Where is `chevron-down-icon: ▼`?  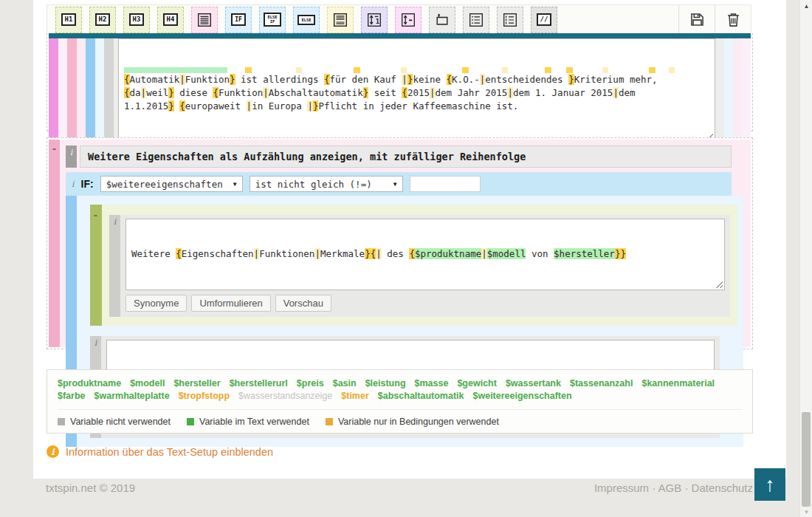 chevron-down-icon: ▼ is located at coordinates (235, 185).